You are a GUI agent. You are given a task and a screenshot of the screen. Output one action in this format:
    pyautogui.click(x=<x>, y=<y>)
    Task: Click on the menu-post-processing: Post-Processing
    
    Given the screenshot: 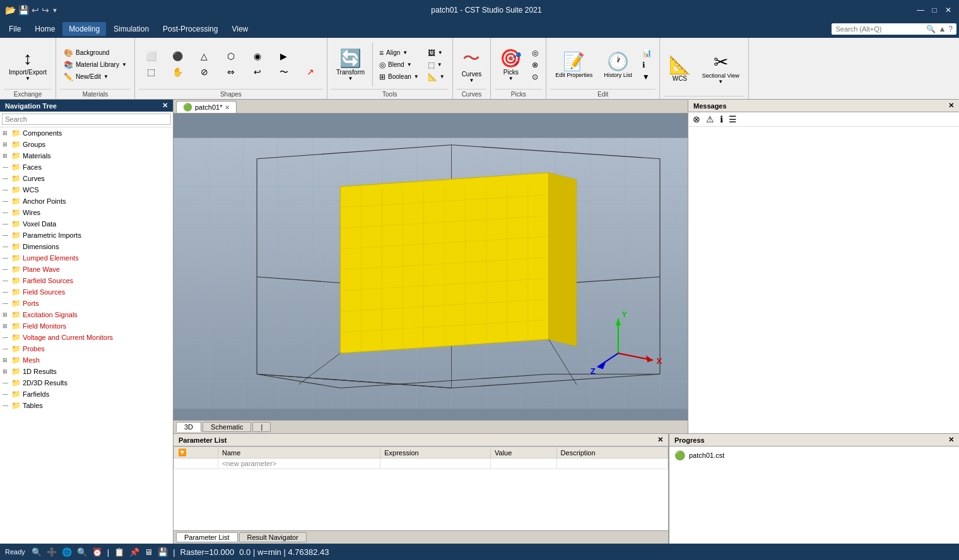 What is the action you would take?
    pyautogui.click(x=191, y=29)
    